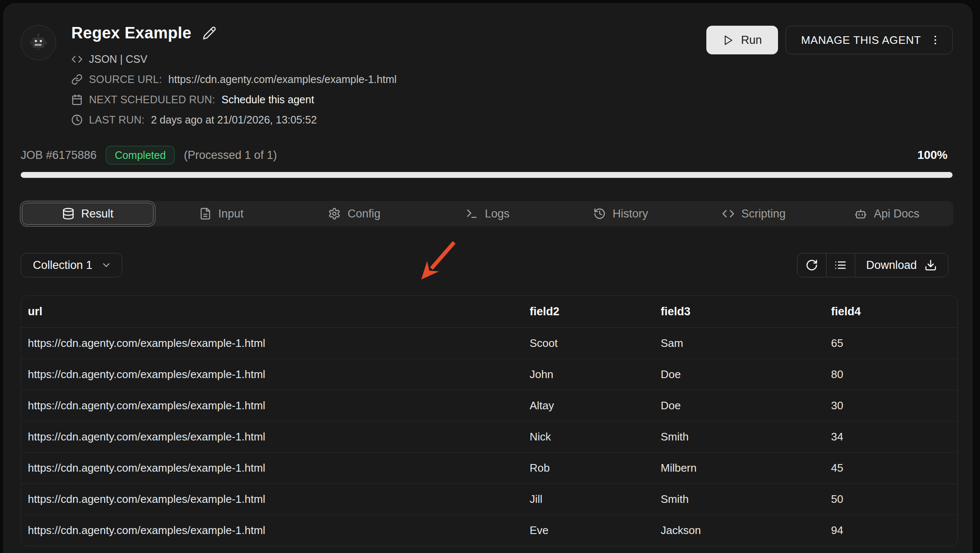  Describe the element at coordinates (891, 405) in the screenshot. I see `table-cell: 30` at that location.